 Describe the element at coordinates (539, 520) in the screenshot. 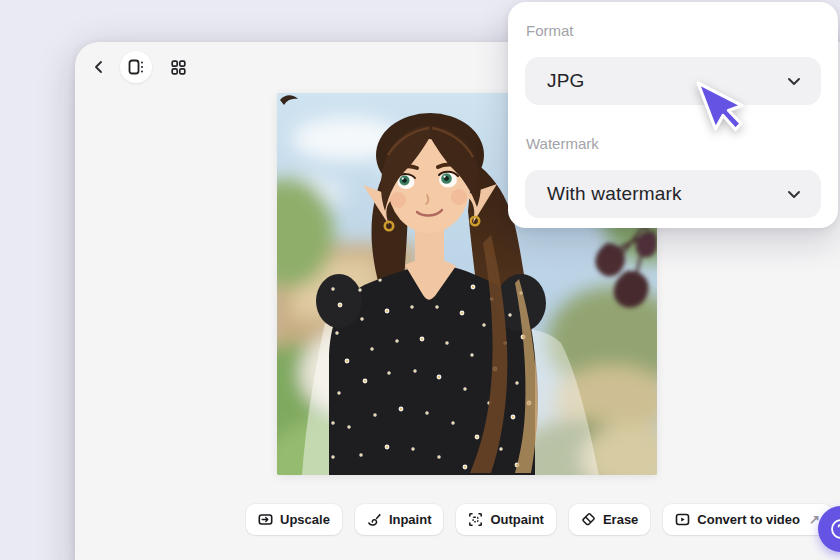

I see `action-bar: Upscale Inpaint Outpaint Erase` at that location.